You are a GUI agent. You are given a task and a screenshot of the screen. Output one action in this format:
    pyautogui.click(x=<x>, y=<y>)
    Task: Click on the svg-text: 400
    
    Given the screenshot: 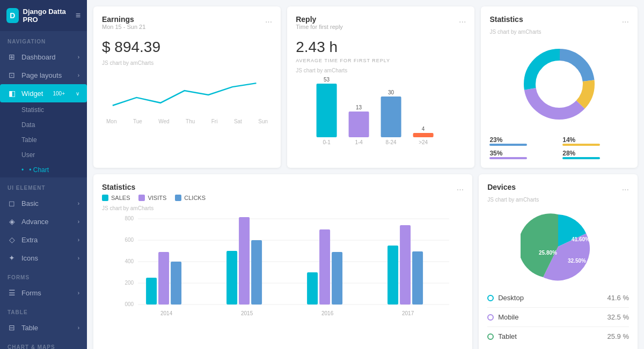 What is the action you would take?
    pyautogui.click(x=129, y=262)
    